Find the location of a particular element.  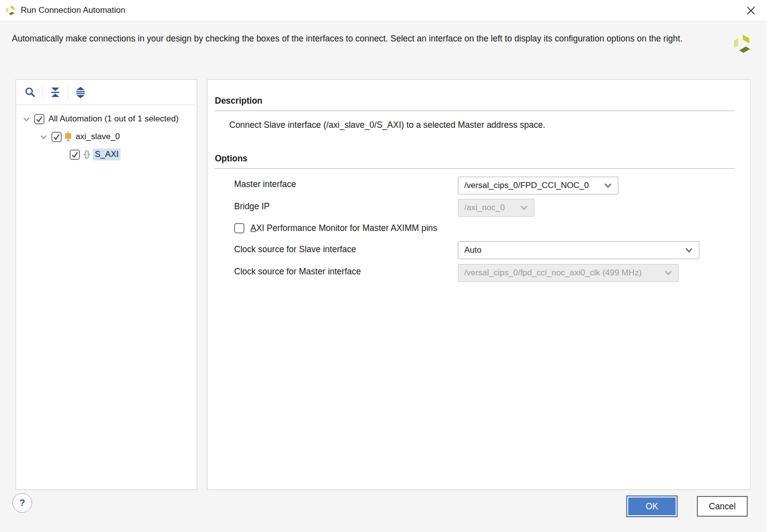

bridge-ip-label: Bridge IP is located at coordinates (252, 206).